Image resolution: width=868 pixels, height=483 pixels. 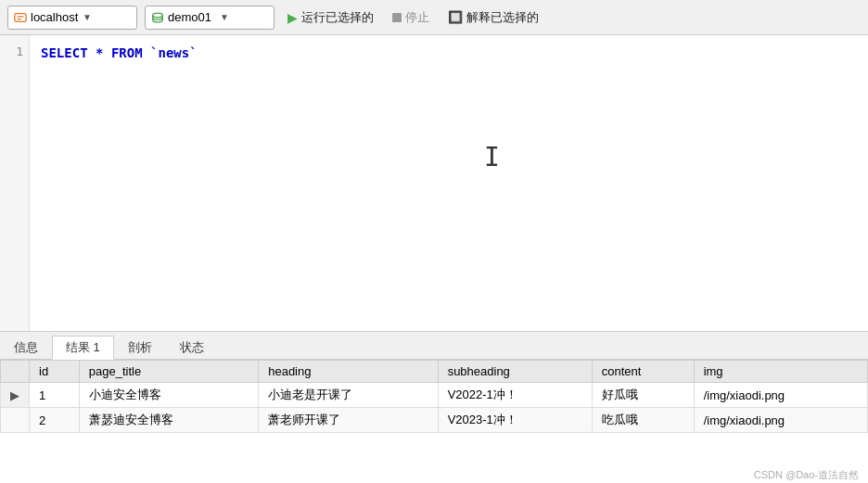 I want to click on table-row: 2 萧瑟迪安全博客 萧老师开课了 V2023-1冲！ 吃瓜哦 /img/xiao…, so click(x=434, y=421).